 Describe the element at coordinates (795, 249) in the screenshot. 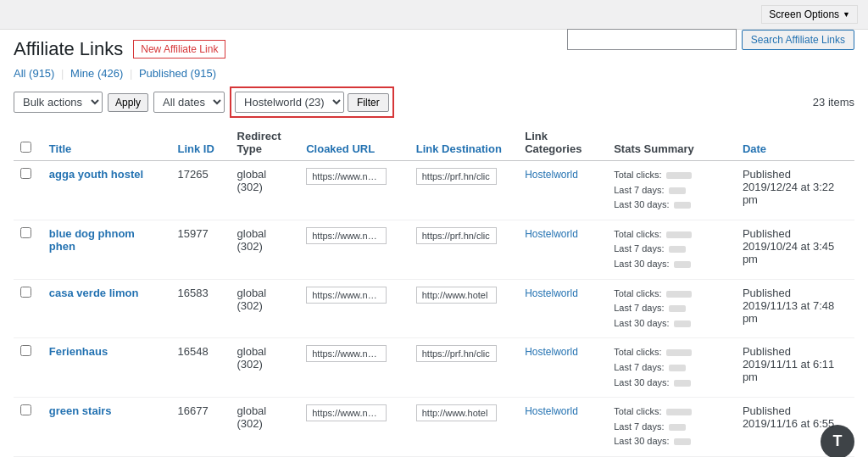

I see `row-date: Published2019/10/24 at 3:45pm` at that location.